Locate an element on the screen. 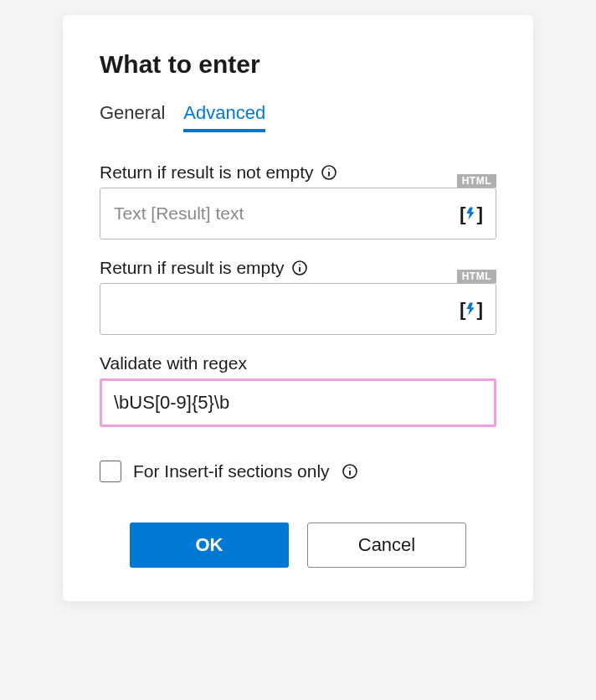 Image resolution: width=596 pixels, height=700 pixels. insert-if-checkbox is located at coordinates (110, 471).